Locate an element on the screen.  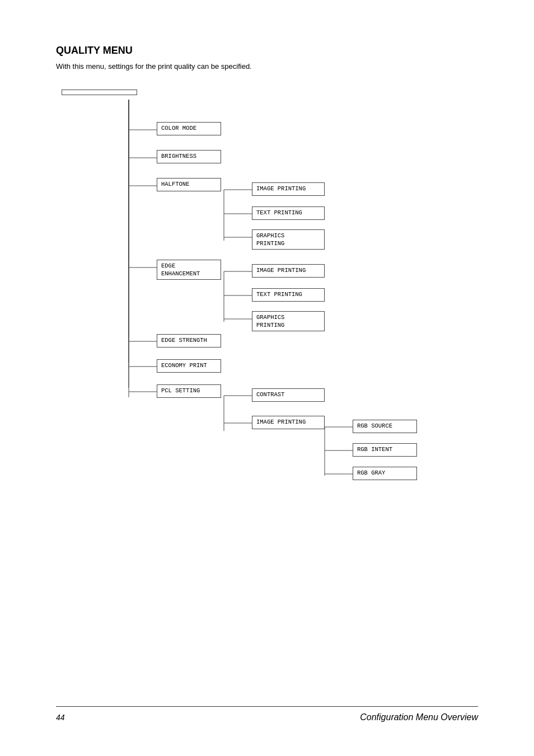
section-title: QUALITY MENU is located at coordinates (267, 50).